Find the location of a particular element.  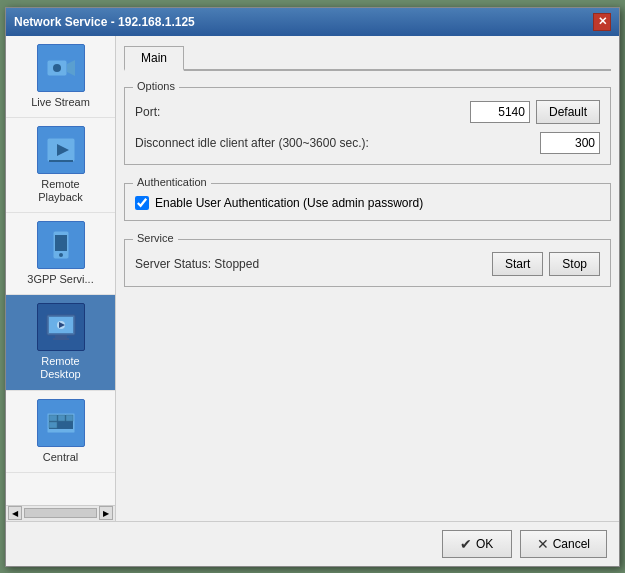

sidebar: Live Stream RemotePlayback is located at coordinates (61, 278).